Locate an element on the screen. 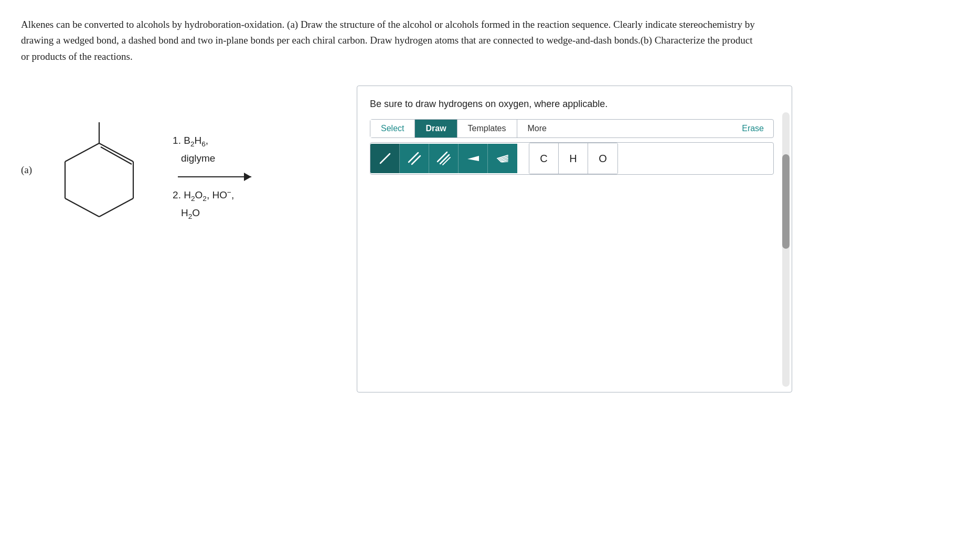  wedge-bond-icon is located at coordinates (473, 158).